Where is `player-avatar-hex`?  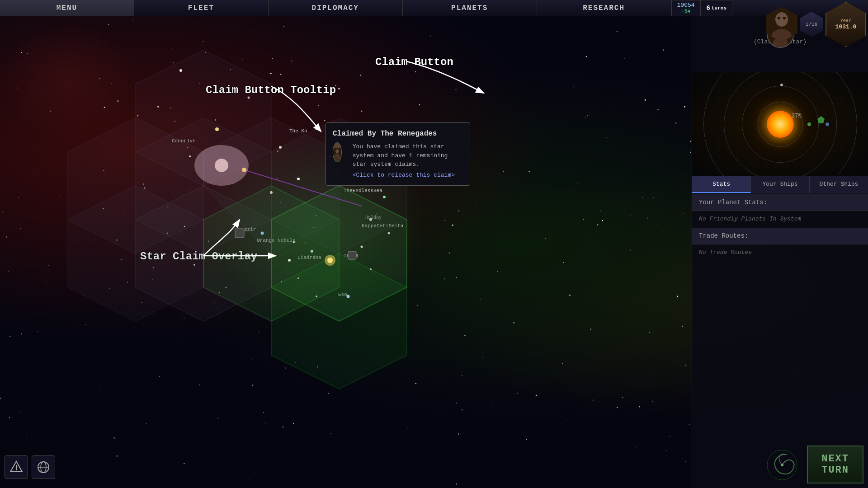 player-avatar-hex is located at coordinates (782, 24).